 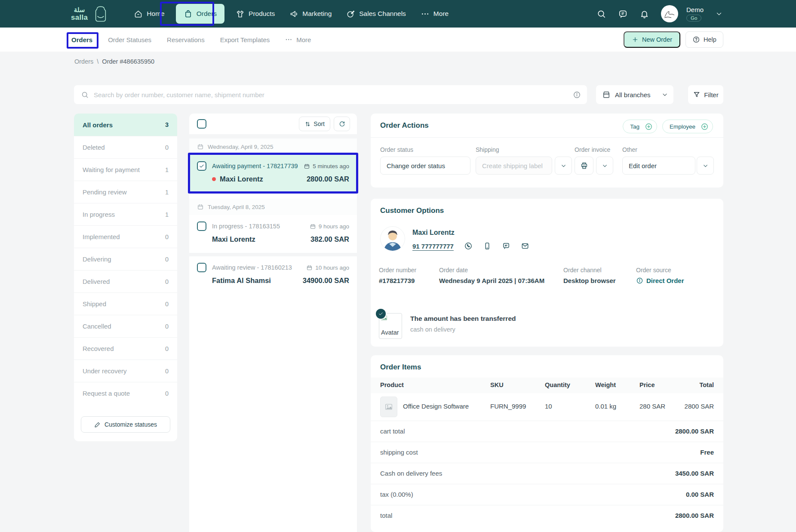 What do you see at coordinates (126, 393) in the screenshot?
I see `sidebar-item-request-a-quote: Request a quote0` at bounding box center [126, 393].